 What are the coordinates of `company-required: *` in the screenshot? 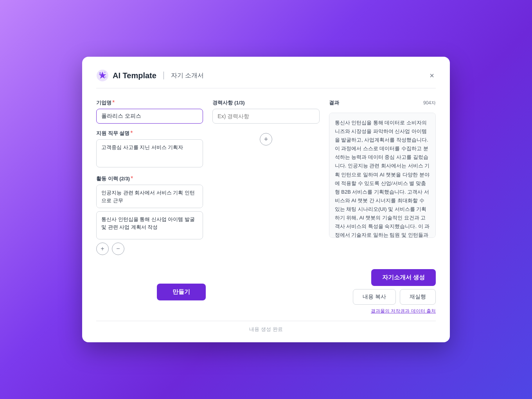 It's located at (113, 103).